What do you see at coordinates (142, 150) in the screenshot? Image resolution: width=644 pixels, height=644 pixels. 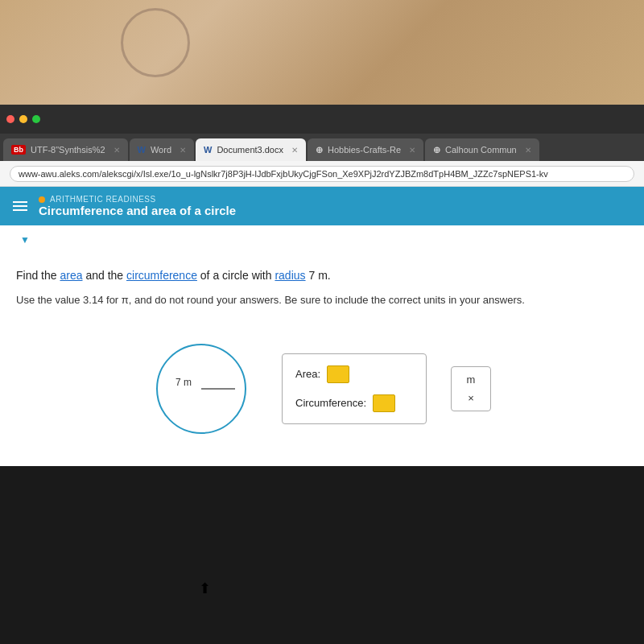 I see `word-icon: W` at bounding box center [142, 150].